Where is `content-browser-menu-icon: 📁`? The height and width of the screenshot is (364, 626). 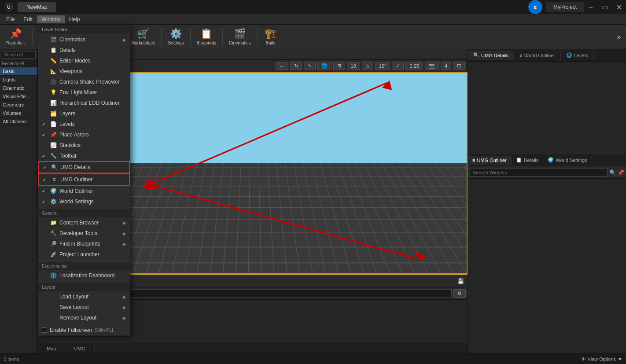
content-browser-menu-icon: 📁 is located at coordinates (53, 223).